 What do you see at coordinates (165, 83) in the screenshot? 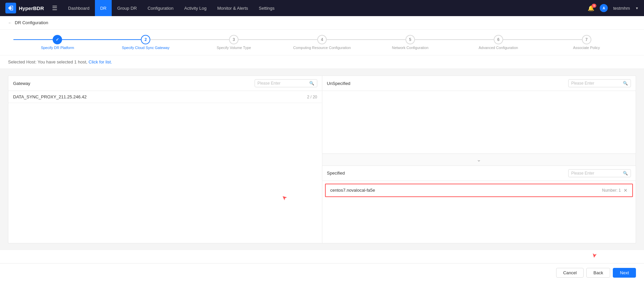
I see `gateway-panel-header: Gateway 🔍` at bounding box center [165, 83].